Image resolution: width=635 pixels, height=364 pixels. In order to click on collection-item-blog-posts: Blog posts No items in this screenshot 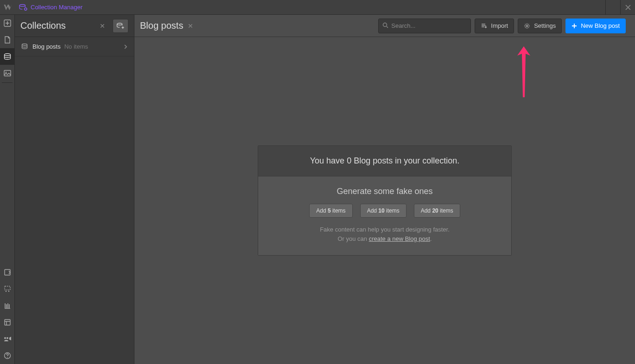, I will do `click(74, 47)`.